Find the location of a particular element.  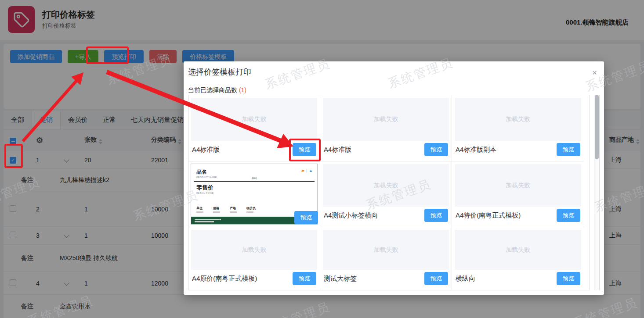

modal-title: 选择价签模板打印 is located at coordinates (220, 72).